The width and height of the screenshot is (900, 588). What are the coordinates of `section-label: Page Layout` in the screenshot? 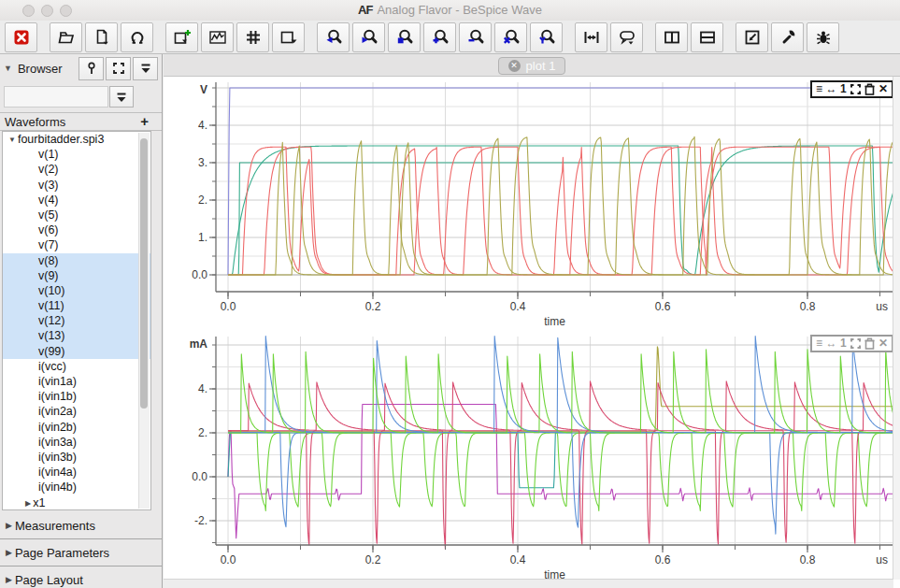 It's located at (49, 580).